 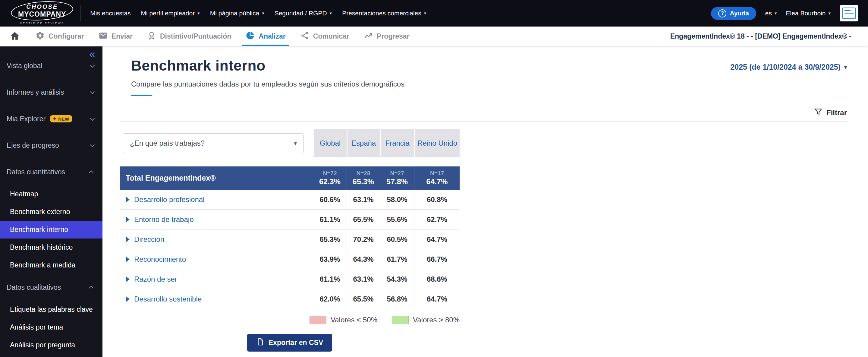 What do you see at coordinates (64, 119) in the screenshot?
I see `new-badge-label: NEW` at bounding box center [64, 119].